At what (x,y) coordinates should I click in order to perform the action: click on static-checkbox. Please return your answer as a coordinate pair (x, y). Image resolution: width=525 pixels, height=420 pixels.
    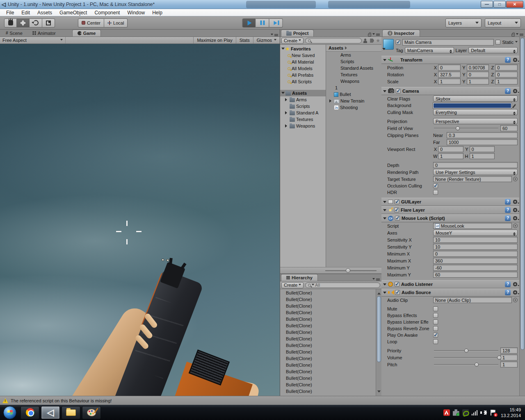
    Looking at the image, I should click on (498, 42).